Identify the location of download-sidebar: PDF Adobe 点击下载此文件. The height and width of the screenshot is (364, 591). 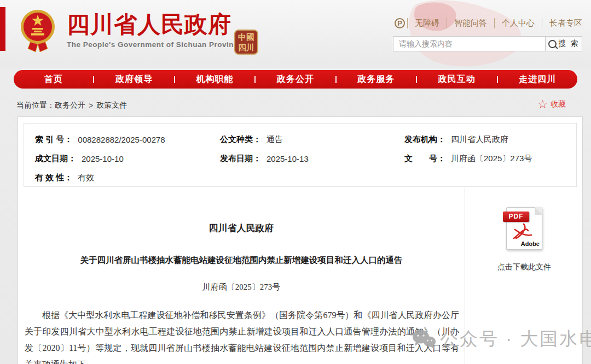
(524, 230).